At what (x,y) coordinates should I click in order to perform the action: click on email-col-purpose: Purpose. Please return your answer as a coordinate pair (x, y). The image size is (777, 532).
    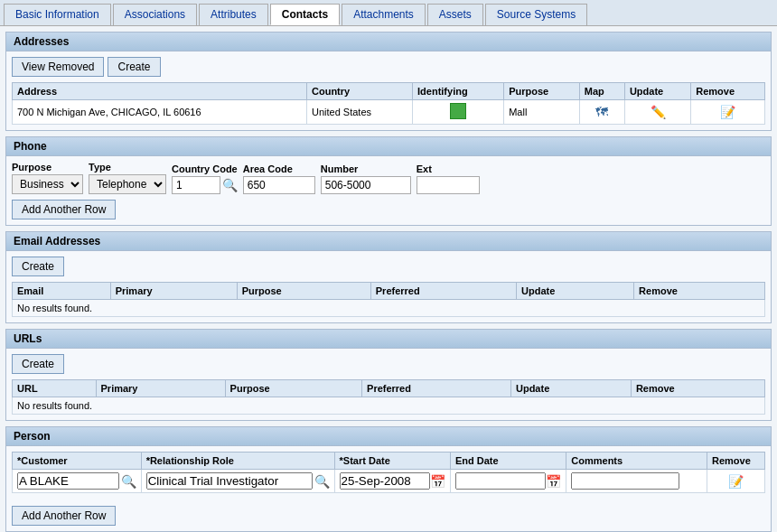
    Looking at the image, I should click on (304, 291).